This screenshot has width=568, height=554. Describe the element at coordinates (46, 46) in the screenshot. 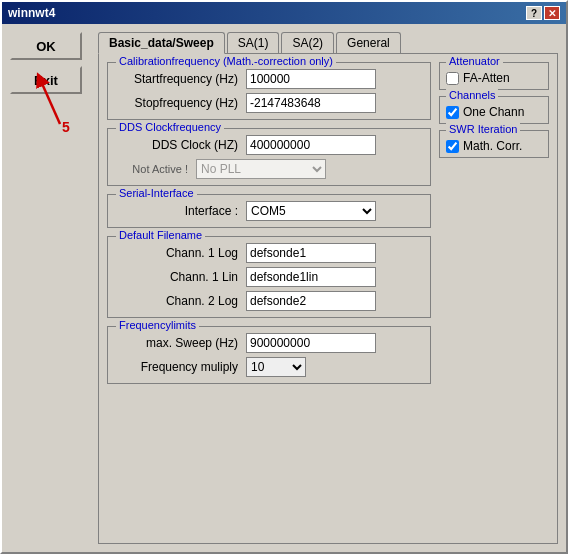

I see `ok-button: OK` at that location.